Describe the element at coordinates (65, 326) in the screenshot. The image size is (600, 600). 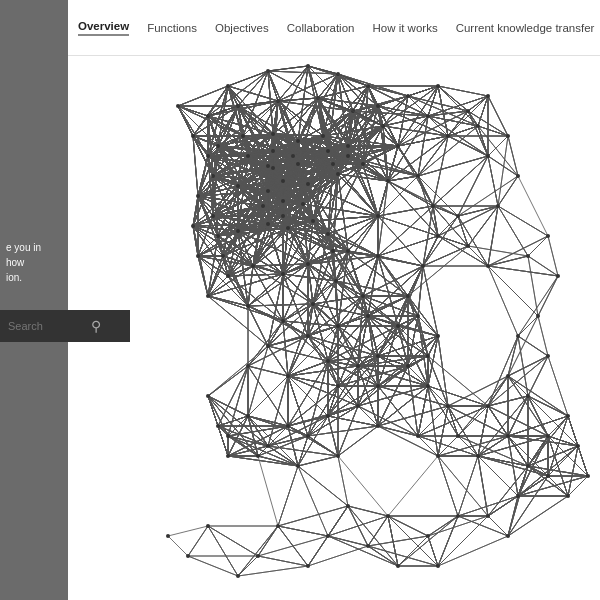
I see `search-bar: ⚲` at that location.